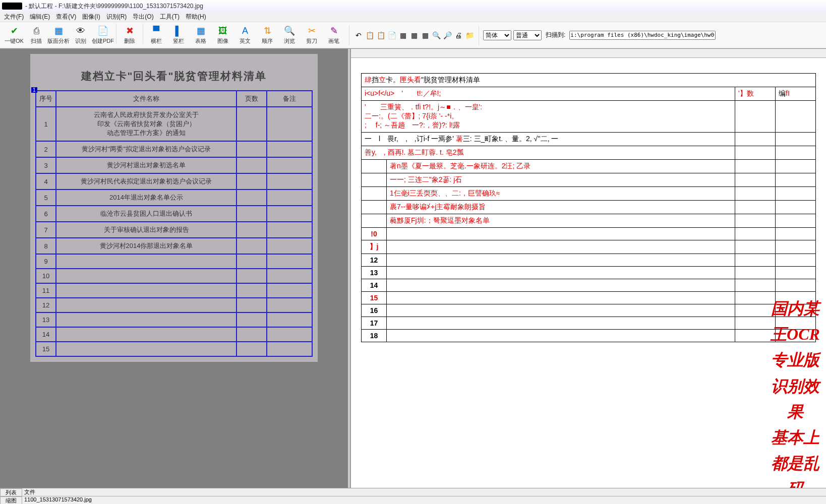  I want to click on toolbar-浏览: 🔍浏览, so click(289, 35).